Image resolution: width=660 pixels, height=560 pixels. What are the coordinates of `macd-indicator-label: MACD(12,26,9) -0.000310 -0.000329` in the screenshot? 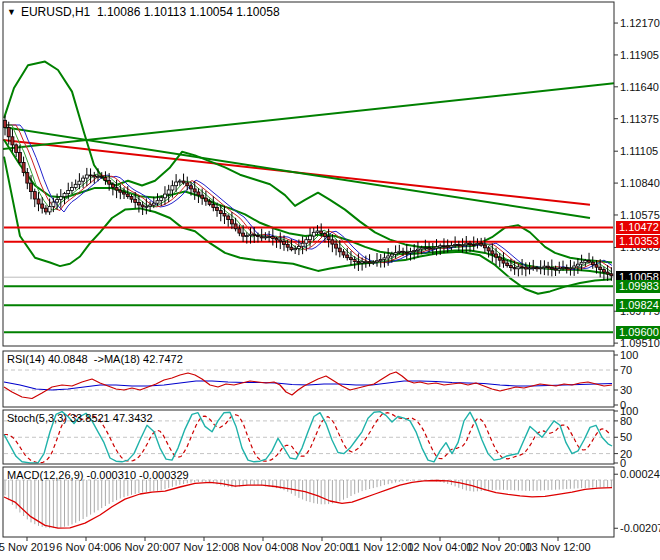 It's located at (98, 475).